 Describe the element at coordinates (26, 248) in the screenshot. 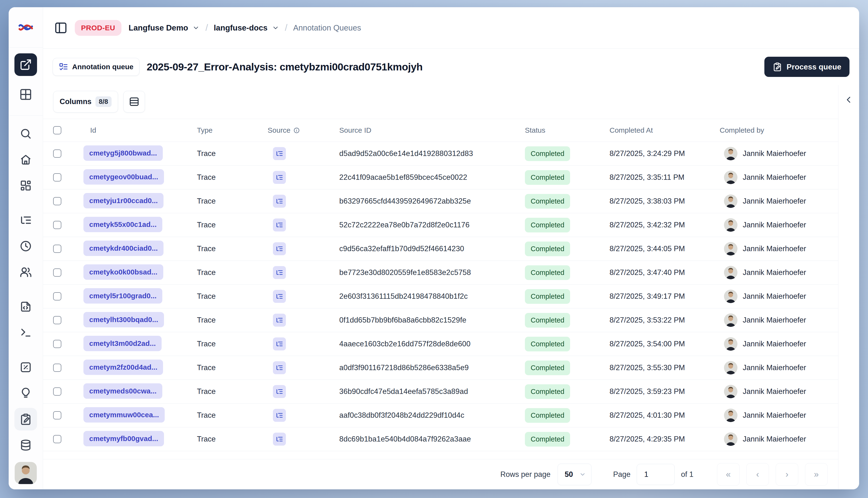

I see `sidebar` at that location.